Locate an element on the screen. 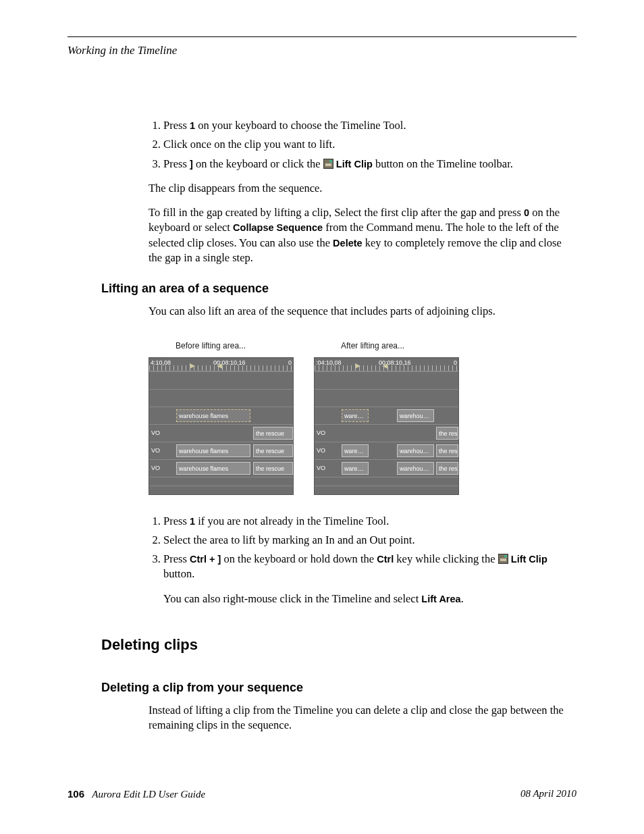 This screenshot has width=644, height=834. track-label-vo-3: VO is located at coordinates (157, 469).